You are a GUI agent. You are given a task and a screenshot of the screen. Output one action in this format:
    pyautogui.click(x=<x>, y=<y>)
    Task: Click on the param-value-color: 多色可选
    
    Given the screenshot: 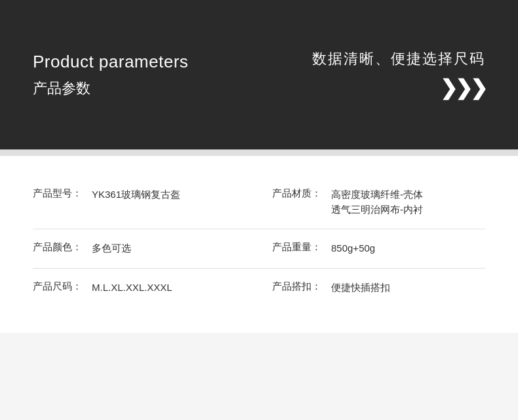 What is the action you would take?
    pyautogui.click(x=172, y=249)
    